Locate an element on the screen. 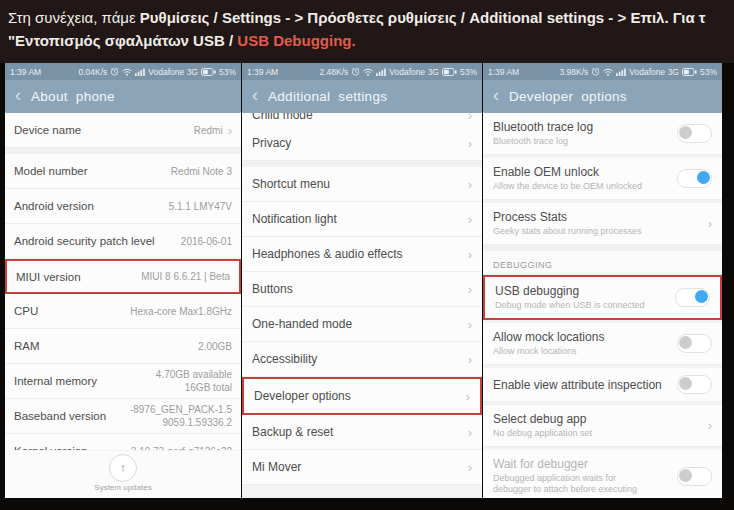  row-developer-options-highlighted: Developer options › is located at coordinates (362, 396).